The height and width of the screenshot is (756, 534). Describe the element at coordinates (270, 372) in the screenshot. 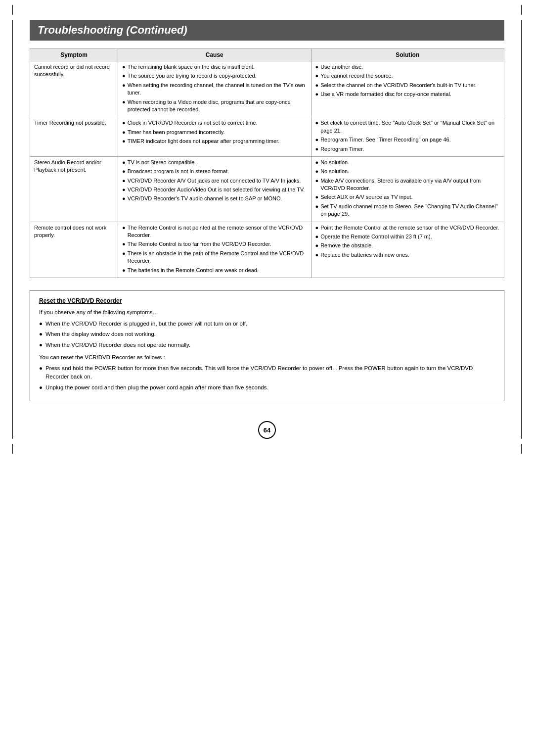

I see `reset-step-text: Press and hold the POWER button for more…` at that location.